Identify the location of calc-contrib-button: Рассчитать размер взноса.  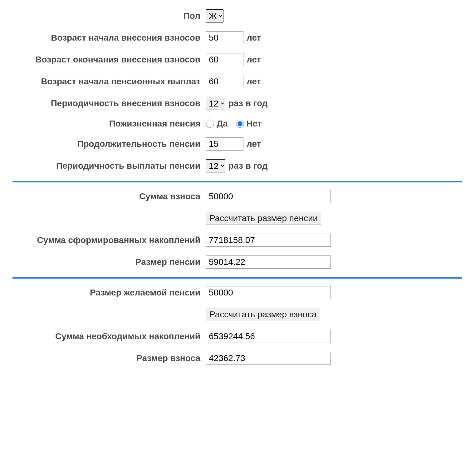
(263, 315).